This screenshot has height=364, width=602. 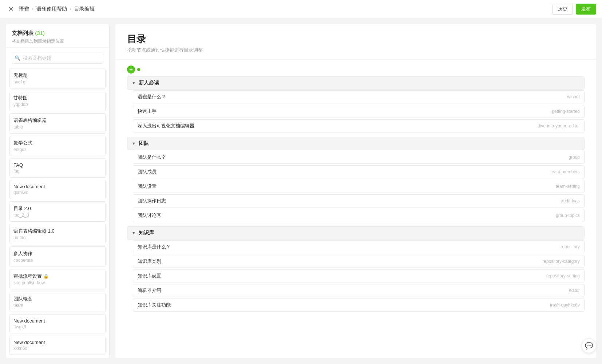 I want to click on toc-item-slug: repository-setting, so click(x=563, y=276).